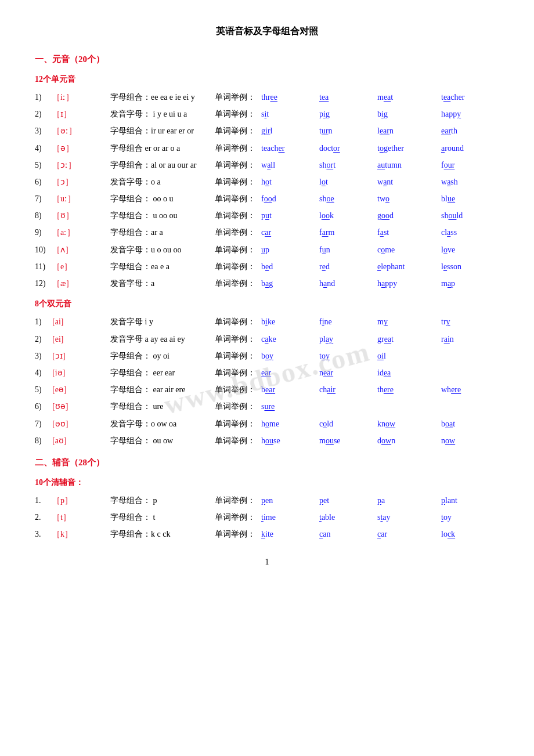  Describe the element at coordinates (348, 356) in the screenshot. I see `example-cell: toy` at that location.